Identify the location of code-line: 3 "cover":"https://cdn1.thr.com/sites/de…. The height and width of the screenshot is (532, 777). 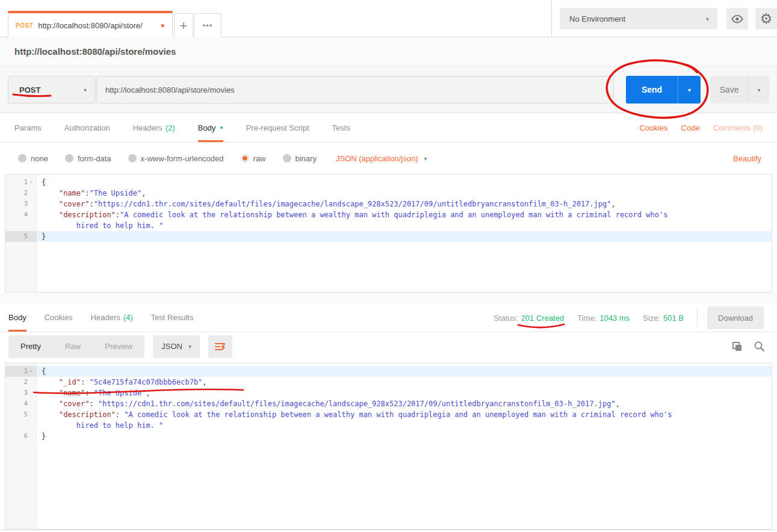
(389, 204).